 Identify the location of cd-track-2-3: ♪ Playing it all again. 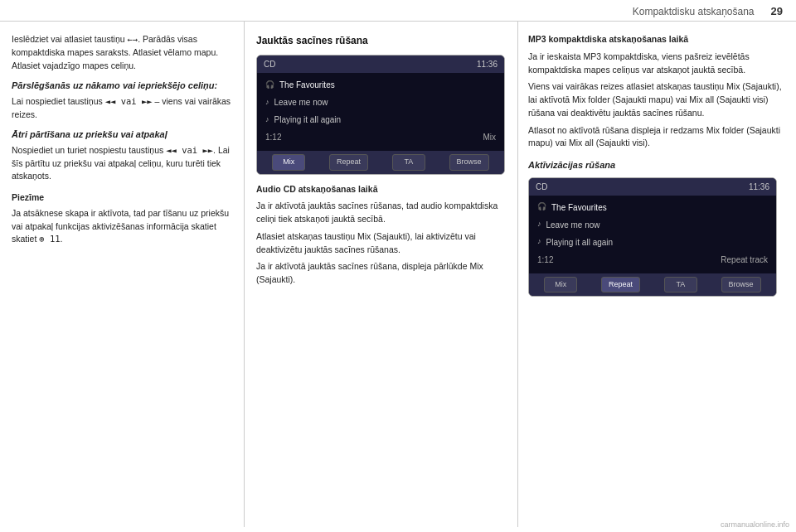
(653, 242).